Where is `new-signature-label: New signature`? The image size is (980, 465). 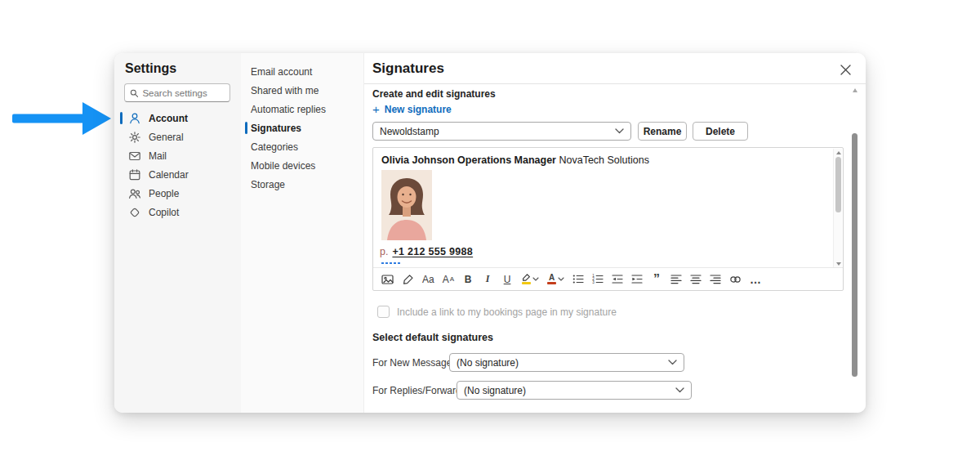
new-signature-label: New signature is located at coordinates (418, 110).